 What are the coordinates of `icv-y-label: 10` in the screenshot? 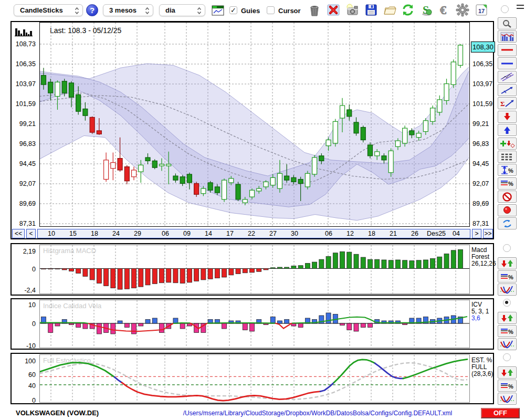 It's located at (23, 305).